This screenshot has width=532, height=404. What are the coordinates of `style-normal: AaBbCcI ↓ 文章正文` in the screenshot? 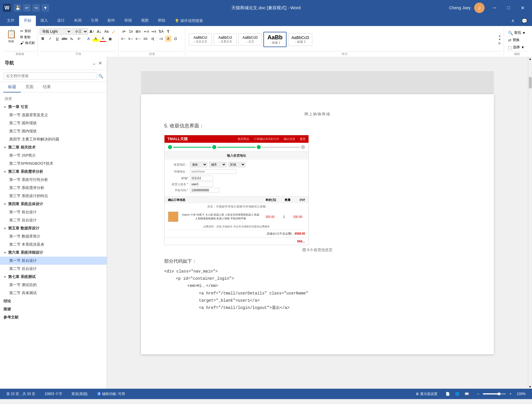 It's located at (225, 40).